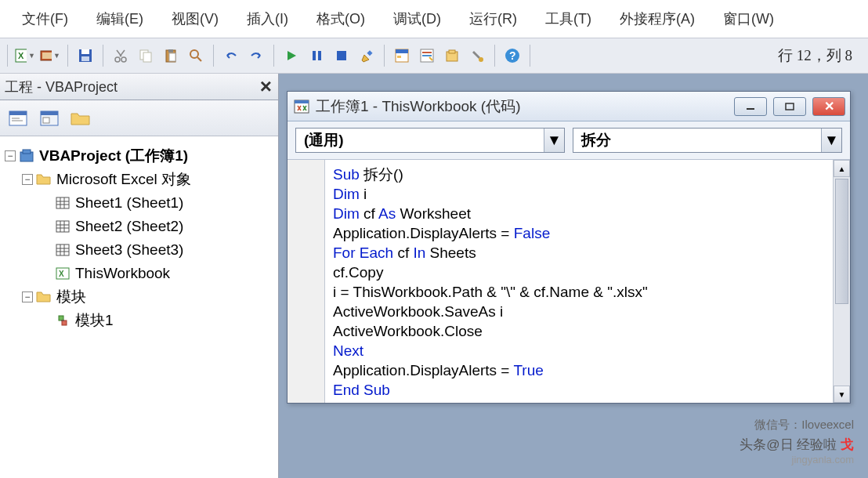 The height and width of the screenshot is (478, 868). I want to click on worksheet-icon, so click(63, 226).